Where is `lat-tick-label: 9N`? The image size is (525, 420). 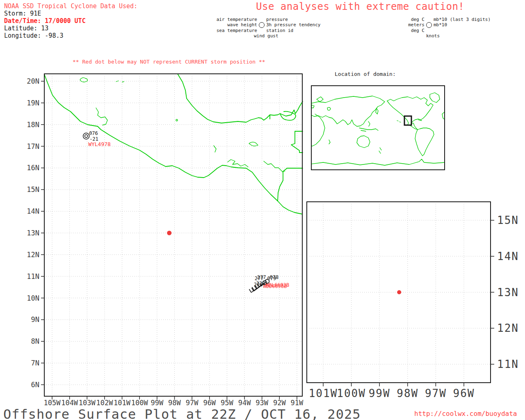 lat-tick-label: 9N is located at coordinates (35, 320).